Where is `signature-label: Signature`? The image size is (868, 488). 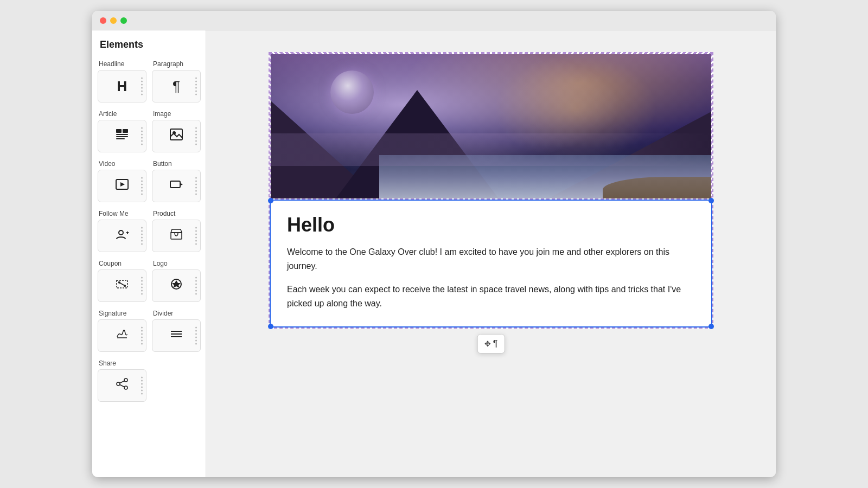
signature-label: Signature is located at coordinates (122, 313).